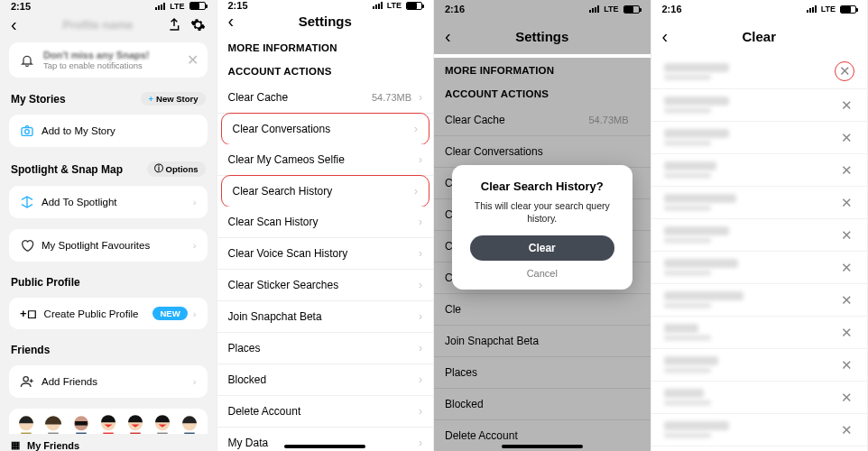  Describe the element at coordinates (38, 99) in the screenshot. I see `section-label: My Stories` at that location.